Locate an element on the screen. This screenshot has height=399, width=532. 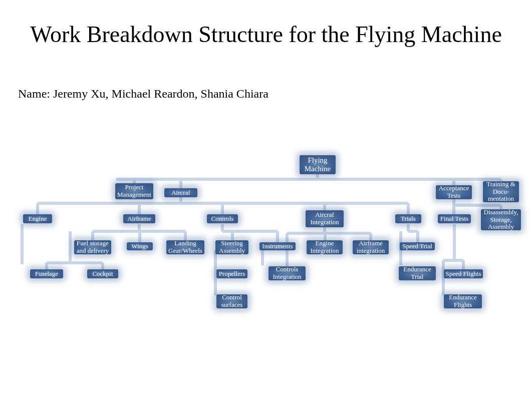
node-acceptance-tests: Acceptance Tests is located at coordinates (454, 192).